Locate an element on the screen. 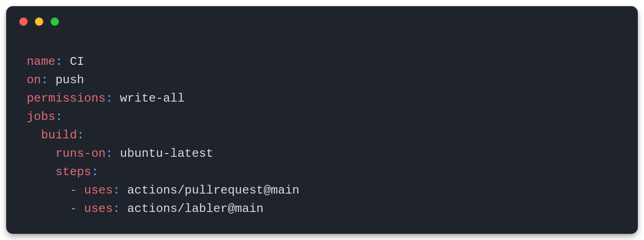  yaml-key: runs-on is located at coordinates (80, 154).